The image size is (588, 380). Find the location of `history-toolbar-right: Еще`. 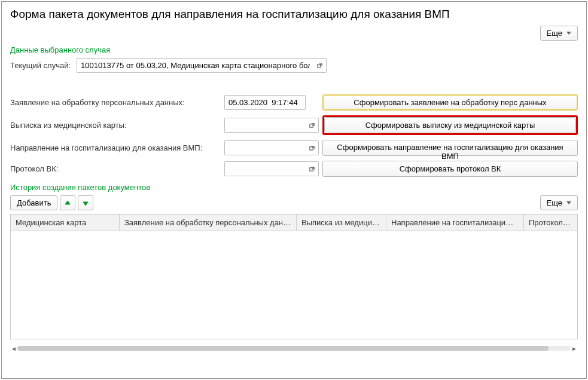

history-toolbar-right: Еще is located at coordinates (559, 203).